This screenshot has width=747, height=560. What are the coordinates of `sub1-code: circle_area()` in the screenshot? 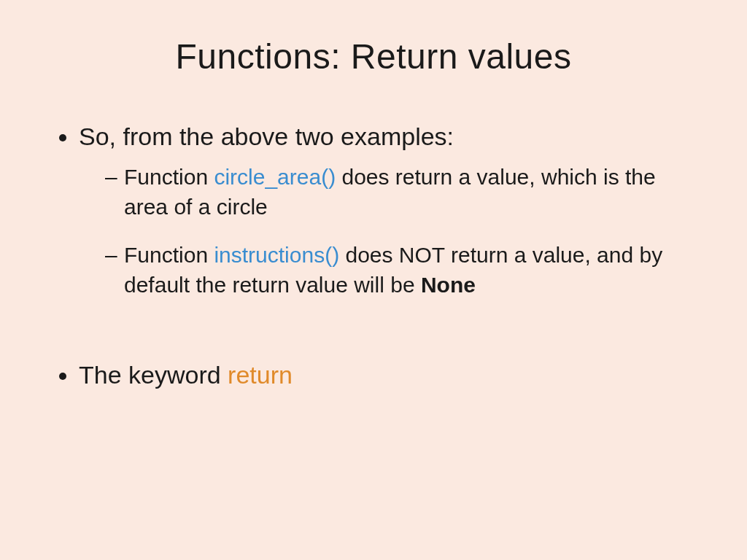 It's located at (274, 176).